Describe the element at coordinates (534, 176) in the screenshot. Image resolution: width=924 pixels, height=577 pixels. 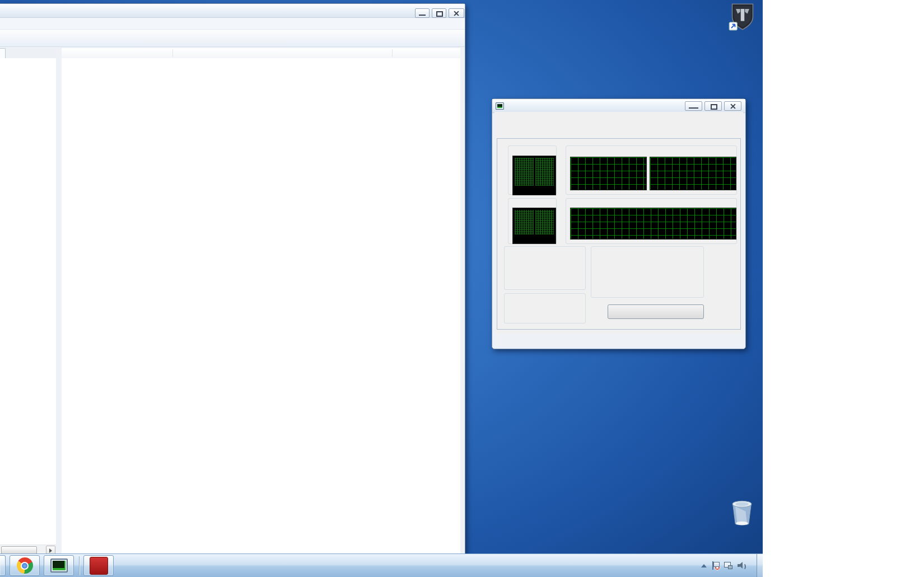
I see `cpu-usage-meter` at that location.